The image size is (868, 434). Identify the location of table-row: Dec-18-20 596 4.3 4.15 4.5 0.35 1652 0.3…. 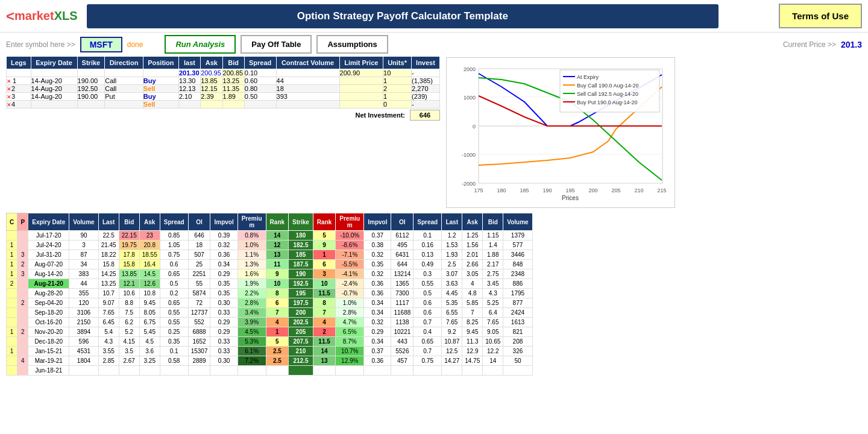
(270, 342).